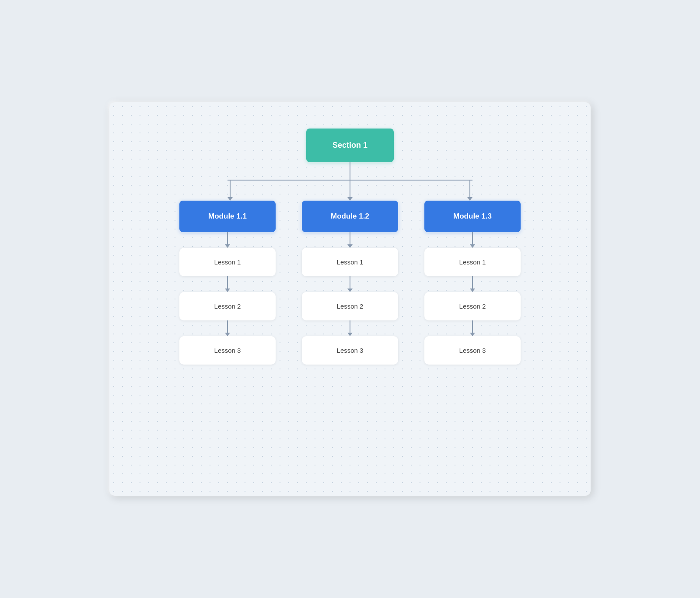 This screenshot has width=700, height=598. I want to click on module-node-1: Module 1.1, so click(228, 216).